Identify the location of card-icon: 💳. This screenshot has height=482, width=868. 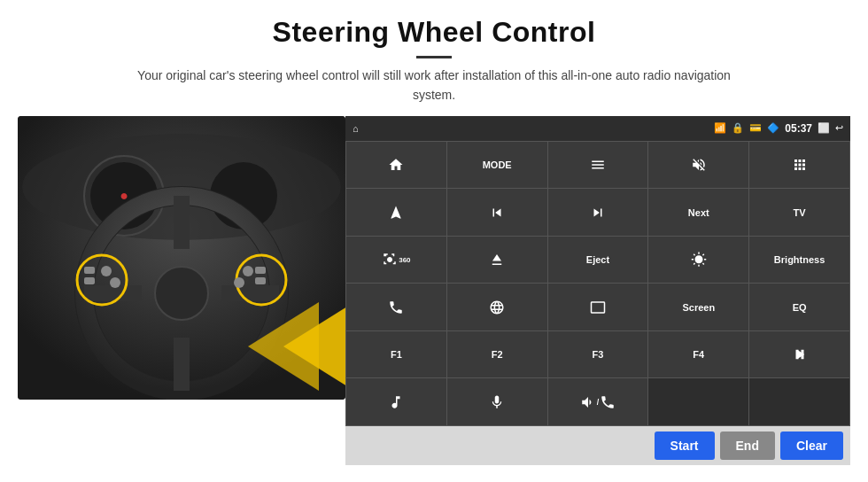
(756, 128).